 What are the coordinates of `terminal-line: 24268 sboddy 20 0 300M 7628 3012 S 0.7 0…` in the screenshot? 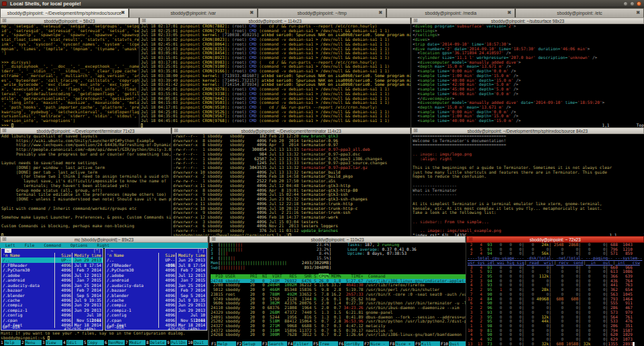 It's located at (338, 335).